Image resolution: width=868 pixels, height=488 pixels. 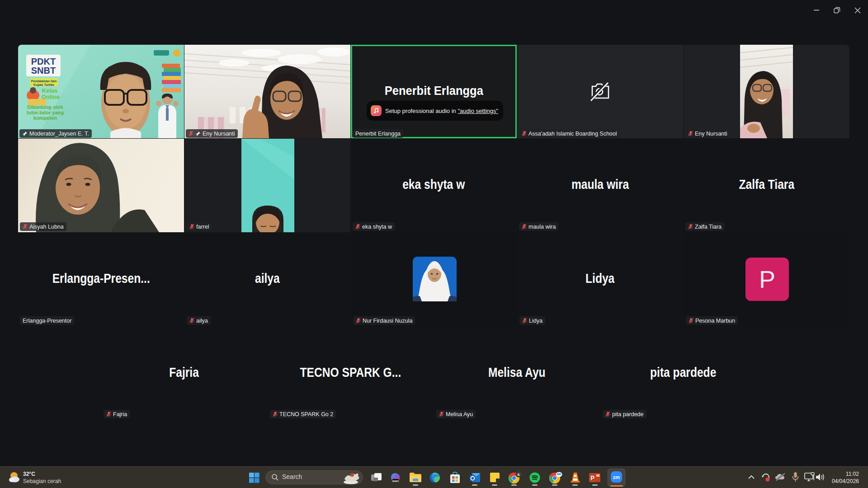 I want to click on svg-text: PDKT, so click(x=43, y=61).